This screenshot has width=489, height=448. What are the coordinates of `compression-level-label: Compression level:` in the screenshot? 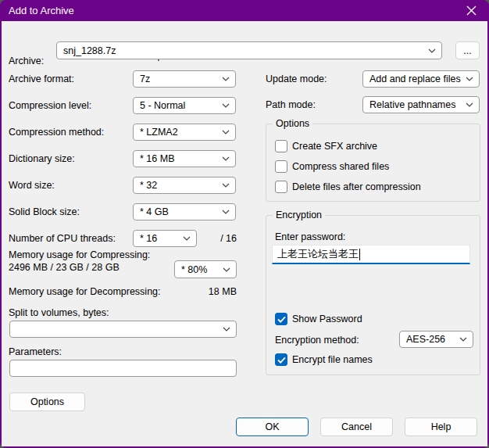 It's located at (50, 106).